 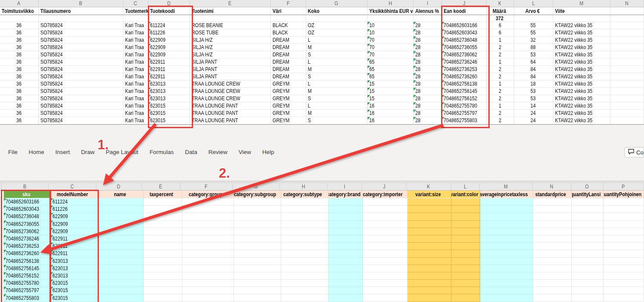 What do you see at coordinates (169, 3) in the screenshot?
I see `column-letter: D` at bounding box center [169, 3].